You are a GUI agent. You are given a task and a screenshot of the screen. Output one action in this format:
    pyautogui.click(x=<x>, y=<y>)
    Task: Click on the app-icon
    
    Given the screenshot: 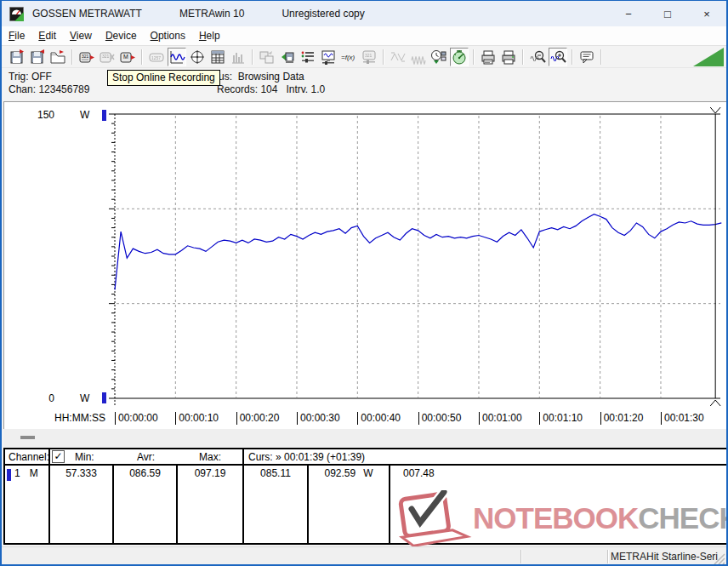 What is the action you would take?
    pyautogui.click(x=17, y=14)
    